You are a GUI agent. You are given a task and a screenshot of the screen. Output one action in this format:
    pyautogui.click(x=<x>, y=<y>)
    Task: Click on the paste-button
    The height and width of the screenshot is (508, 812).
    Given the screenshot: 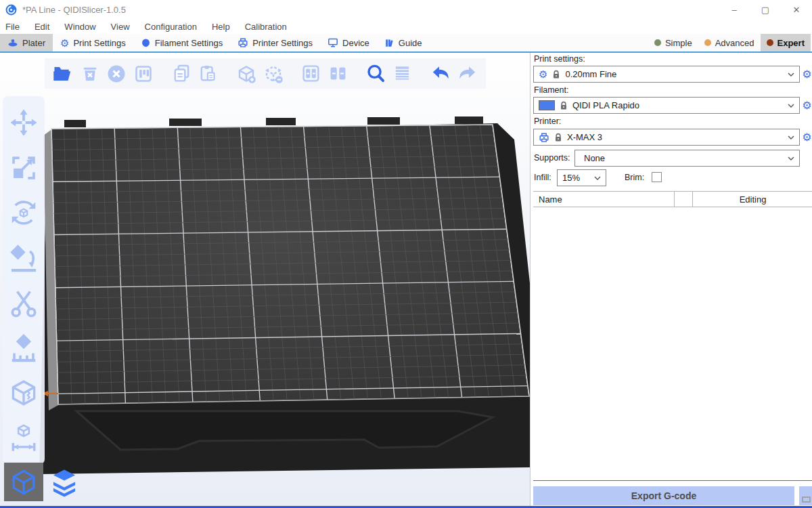 What is the action you would take?
    pyautogui.click(x=208, y=74)
    